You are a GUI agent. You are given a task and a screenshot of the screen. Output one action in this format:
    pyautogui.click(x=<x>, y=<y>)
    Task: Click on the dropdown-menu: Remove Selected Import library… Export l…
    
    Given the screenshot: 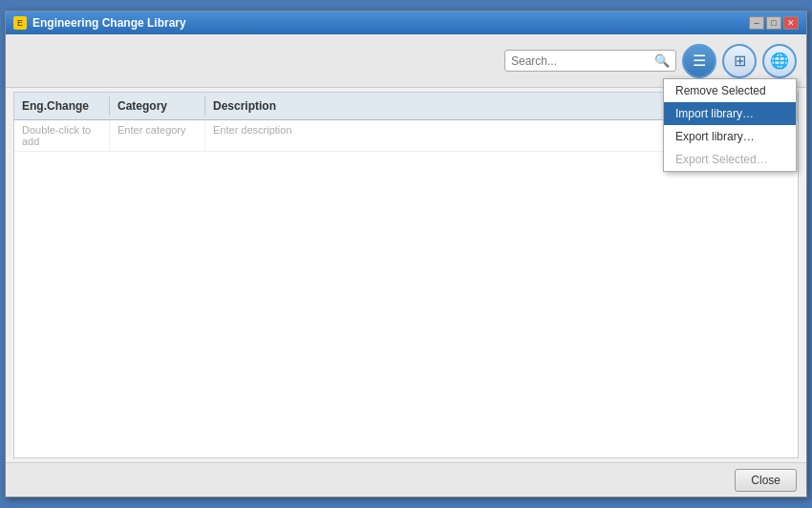 What is the action you would take?
    pyautogui.click(x=730, y=125)
    